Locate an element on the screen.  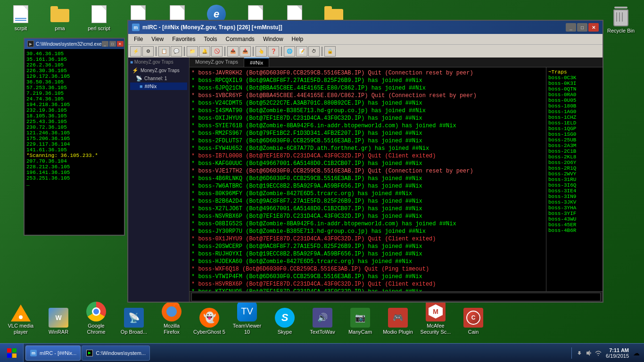
toolbar-whois: ❓ is located at coordinates (273, 51).